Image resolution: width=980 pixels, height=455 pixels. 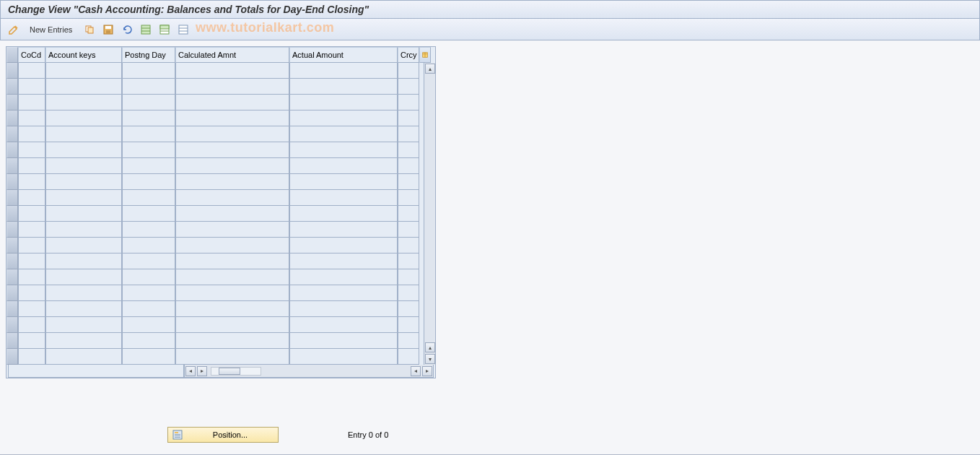 I want to click on save-icon, so click(x=108, y=30).